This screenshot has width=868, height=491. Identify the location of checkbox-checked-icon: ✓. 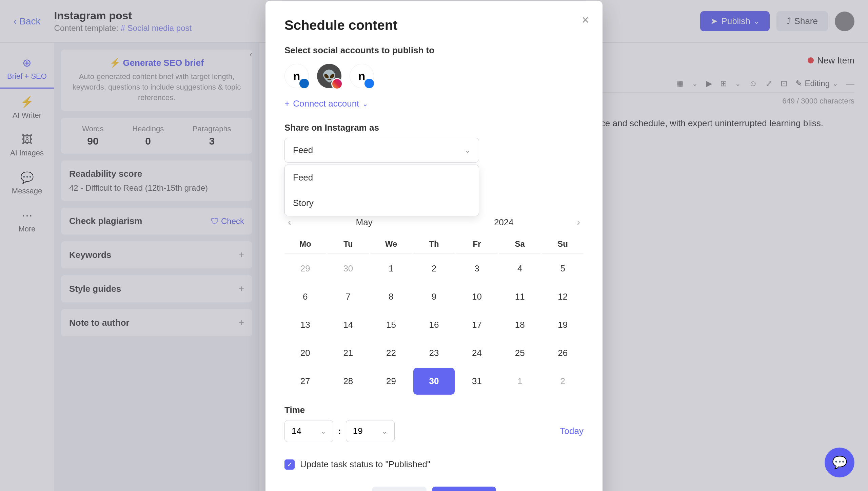
(290, 465).